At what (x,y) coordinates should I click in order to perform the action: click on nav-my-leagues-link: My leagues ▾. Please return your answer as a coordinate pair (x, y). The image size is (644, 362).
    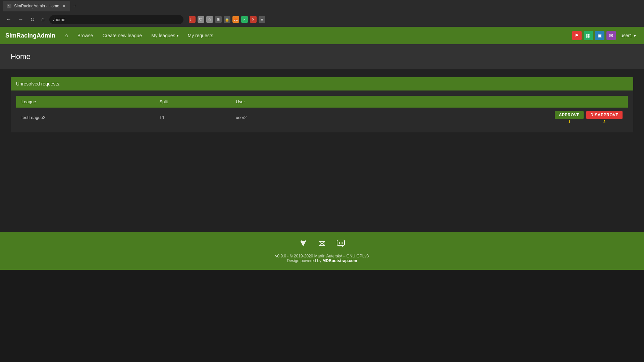
    Looking at the image, I should click on (165, 36).